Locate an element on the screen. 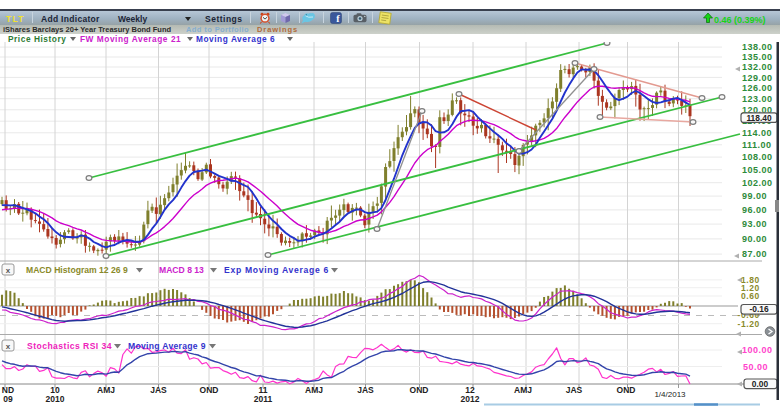 This screenshot has height=417, width=780. svg-text: 1/4/2013 is located at coordinates (670, 394).